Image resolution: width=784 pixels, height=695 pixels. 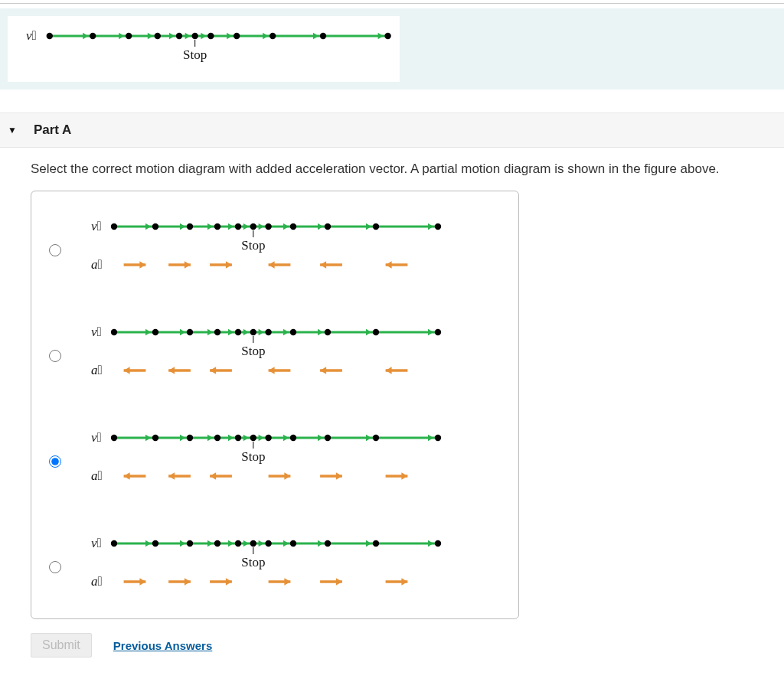 What do you see at coordinates (12, 130) in the screenshot?
I see `caret-down-icon: ▼` at bounding box center [12, 130].